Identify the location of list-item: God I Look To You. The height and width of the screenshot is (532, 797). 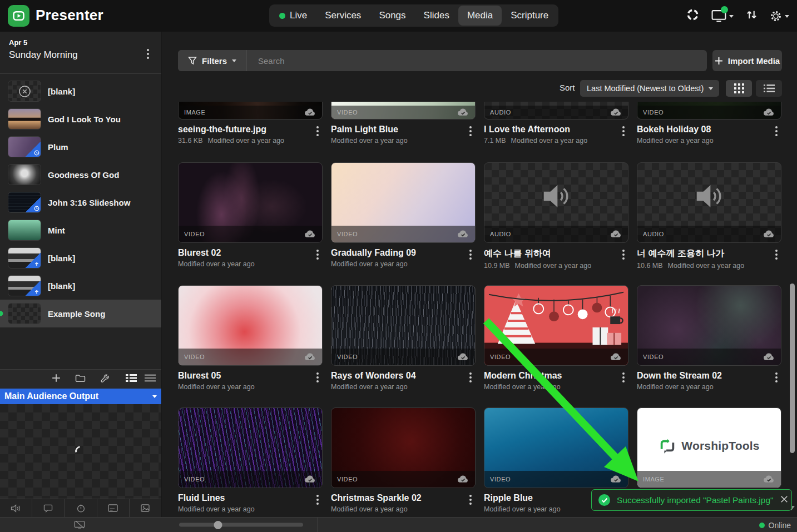
(81, 119).